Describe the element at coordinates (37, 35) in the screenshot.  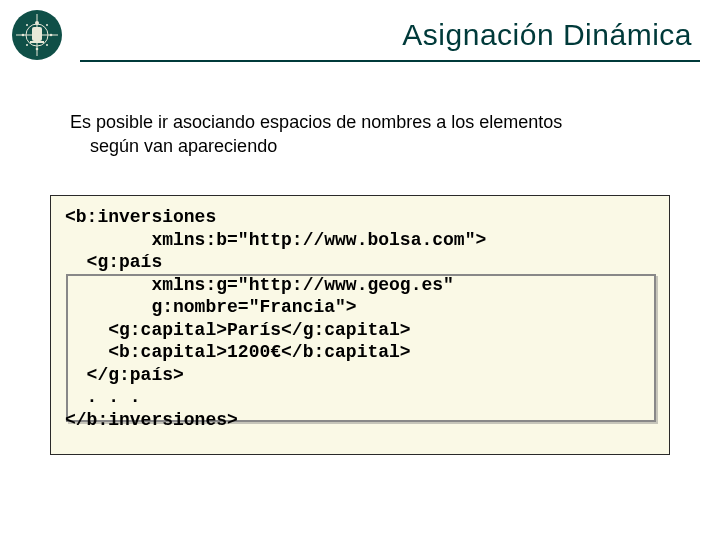
I see `institution-logo-icon` at that location.